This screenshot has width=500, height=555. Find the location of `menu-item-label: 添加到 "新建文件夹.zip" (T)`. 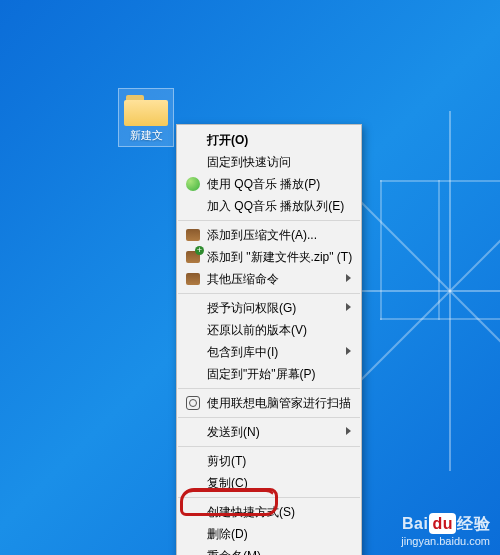

menu-item-label: 添加到 "新建文件夹.zip" (T) is located at coordinates (280, 258).